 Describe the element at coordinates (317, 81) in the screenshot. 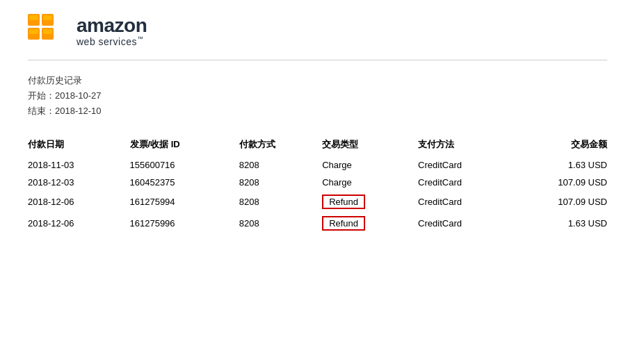

I see `page-title: 付款历史记录` at that location.